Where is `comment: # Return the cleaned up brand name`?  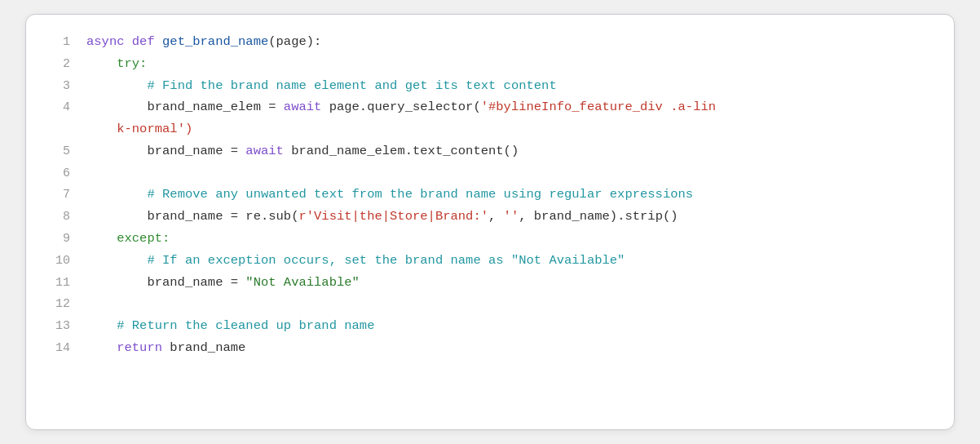 comment: # Return the cleaned up brand name is located at coordinates (245, 326).